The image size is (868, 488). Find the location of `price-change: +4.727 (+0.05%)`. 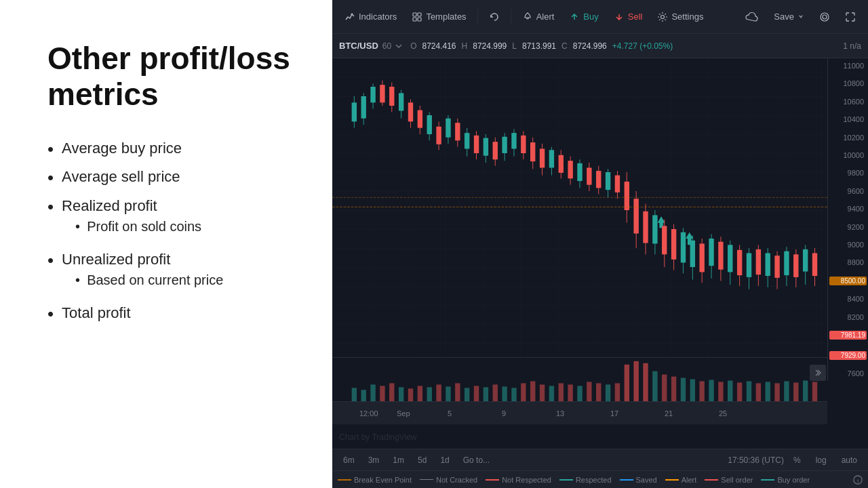

price-change: +4.727 (+0.05%) is located at coordinates (643, 46).